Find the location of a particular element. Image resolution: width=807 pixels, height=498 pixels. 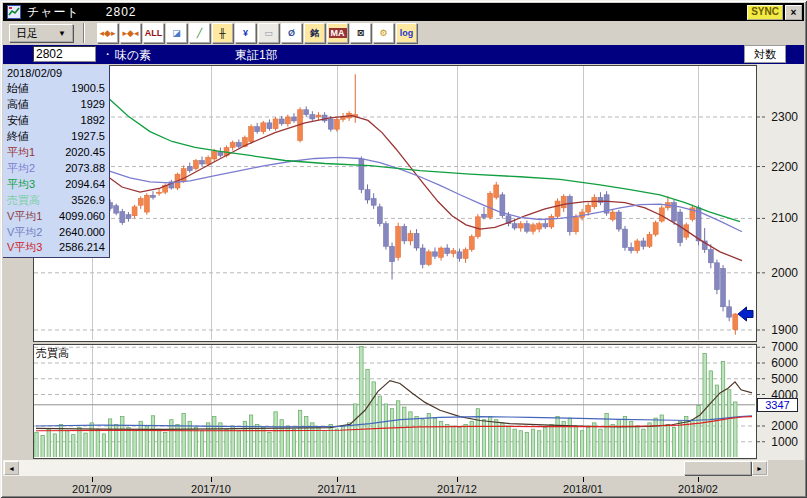

info-row-label: 平均1 is located at coordinates (21, 152).